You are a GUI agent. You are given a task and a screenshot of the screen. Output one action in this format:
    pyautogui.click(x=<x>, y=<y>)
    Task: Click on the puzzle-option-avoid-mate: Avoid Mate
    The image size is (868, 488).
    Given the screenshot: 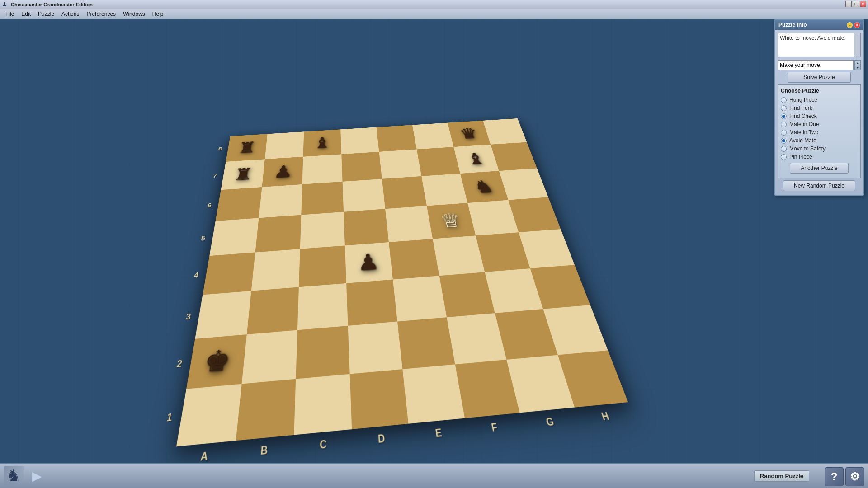 What is the action you would take?
    pyautogui.click(x=819, y=141)
    